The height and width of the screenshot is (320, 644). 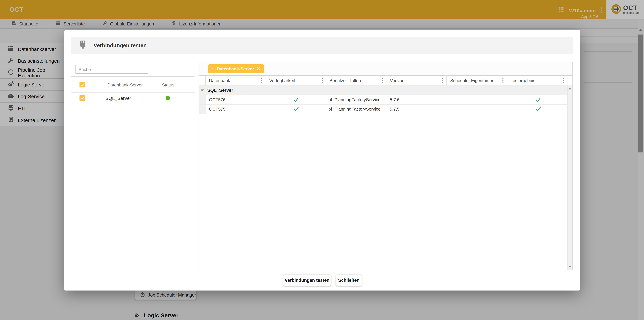 What do you see at coordinates (133, 98) in the screenshot?
I see `server-row-sql-server: SQL_Server` at bounding box center [133, 98].